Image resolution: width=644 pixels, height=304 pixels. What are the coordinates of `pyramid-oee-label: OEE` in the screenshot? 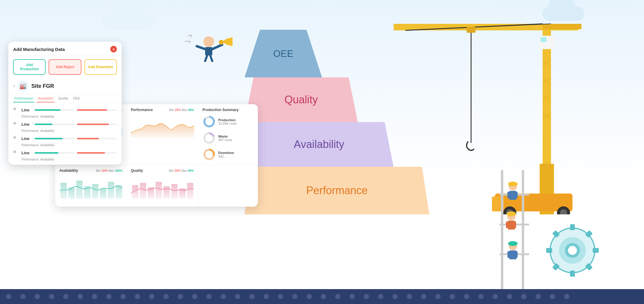 It's located at (283, 54).